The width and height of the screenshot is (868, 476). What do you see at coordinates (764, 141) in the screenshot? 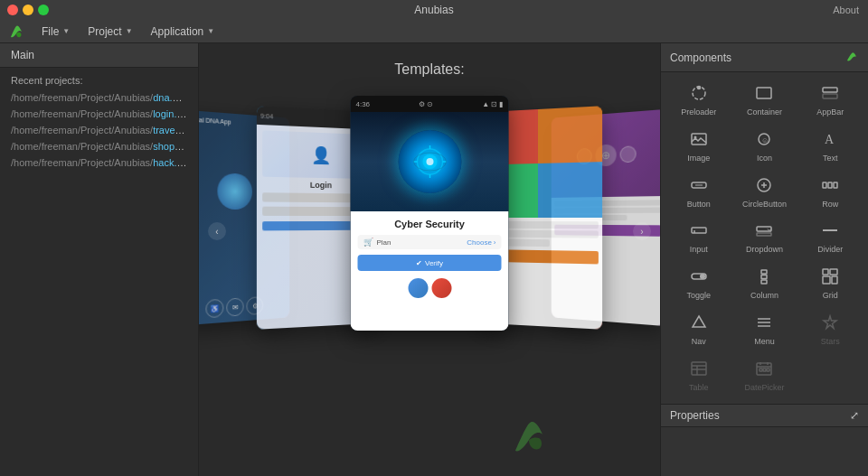
I see `icon-icon: ☺` at bounding box center [764, 141].